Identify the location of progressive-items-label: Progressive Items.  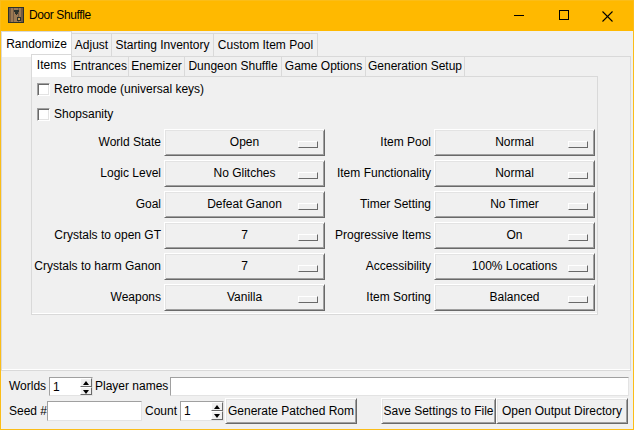
(380, 236).